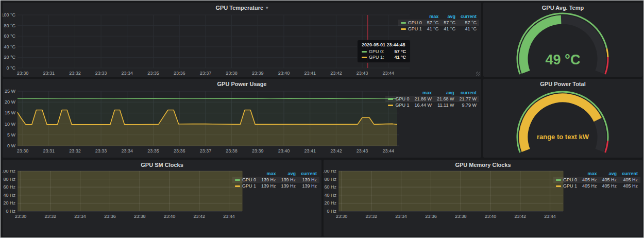  Describe the element at coordinates (597, 180) in the screenshot. I see `legend-row-gpu0: GPU 0 405 Hz 405 Hz 405 Hz` at that location.